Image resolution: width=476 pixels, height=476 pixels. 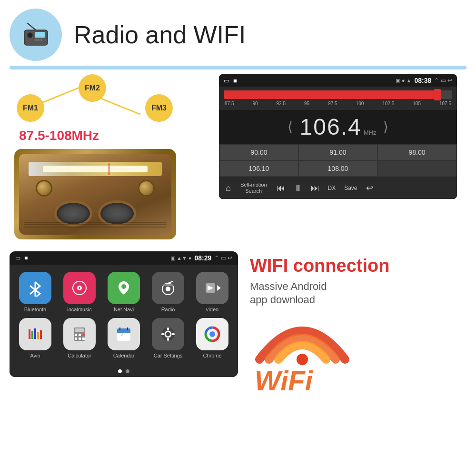 I want to click on freq-fill, so click(x=329, y=95).